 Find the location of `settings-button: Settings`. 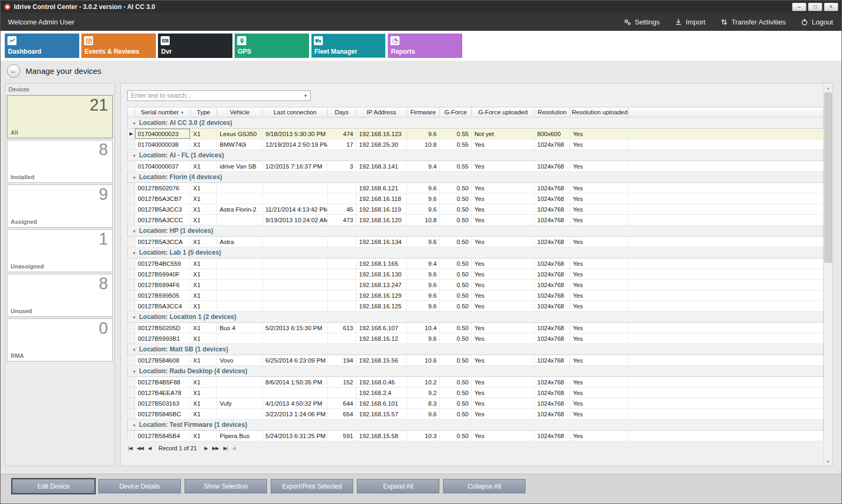

settings-button: Settings is located at coordinates (641, 22).